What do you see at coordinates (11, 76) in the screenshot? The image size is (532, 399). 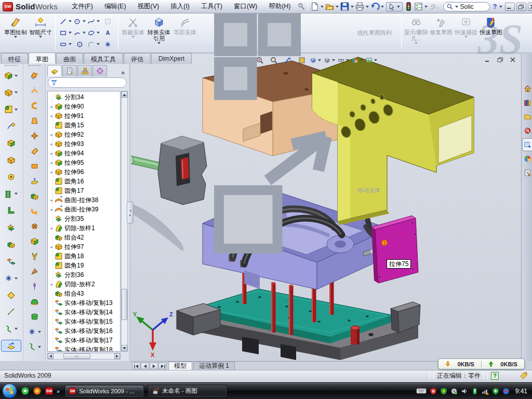 I see `extruded-boss-button` at bounding box center [11, 76].